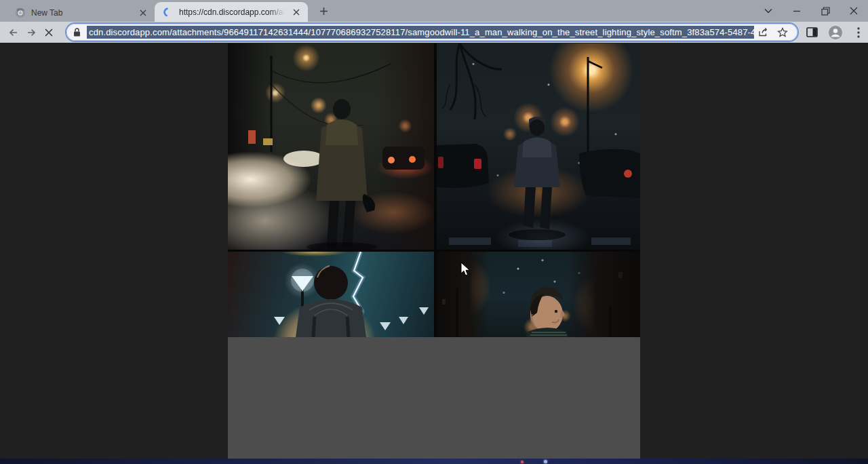  What do you see at coordinates (859, 33) in the screenshot?
I see `browser-menu-button` at bounding box center [859, 33].